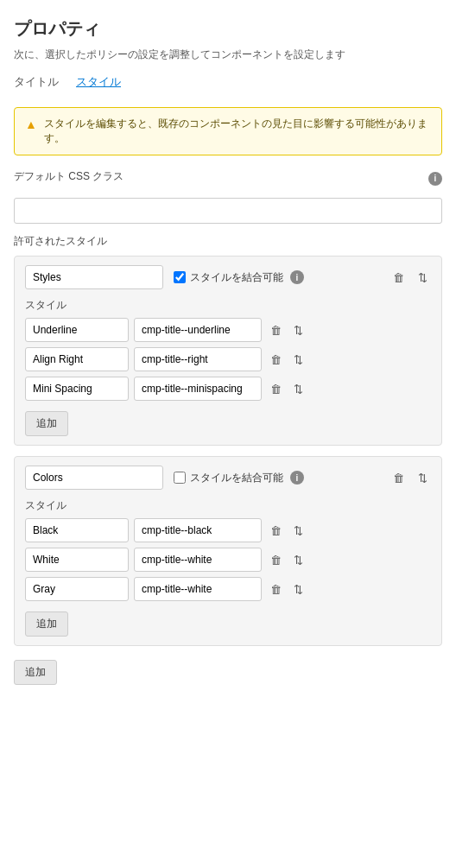 Image resolution: width=456 pixels, height=868 pixels. What do you see at coordinates (94, 478) in the screenshot?
I see `group-2-name-input` at bounding box center [94, 478].